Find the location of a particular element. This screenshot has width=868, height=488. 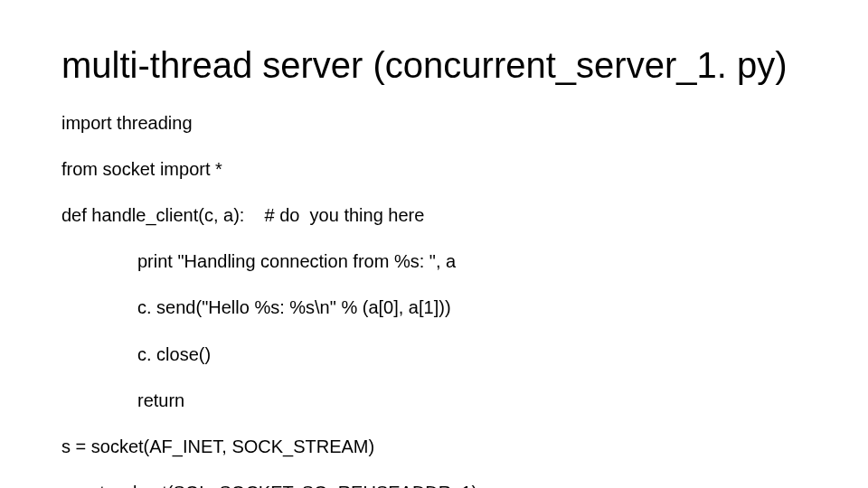

code-line: return is located at coordinates (447, 401).